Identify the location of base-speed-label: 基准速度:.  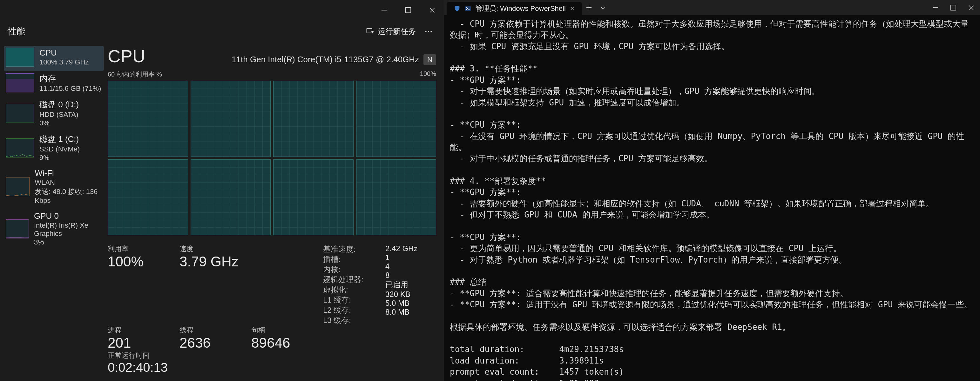
(339, 249).